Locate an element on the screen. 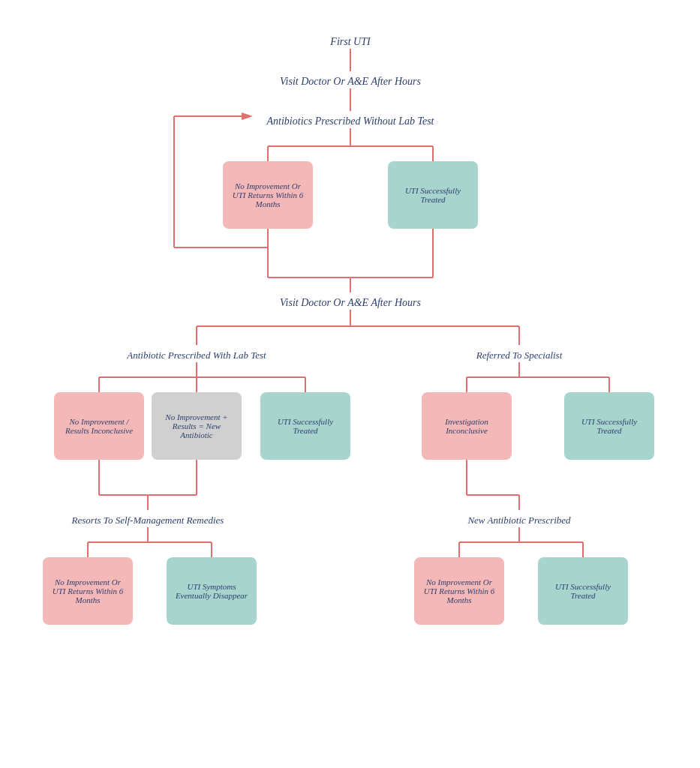 The image size is (700, 768). antibiotics-no-lab-text: Antibiotics Prescribed Without Lab Test is located at coordinates (350, 122).